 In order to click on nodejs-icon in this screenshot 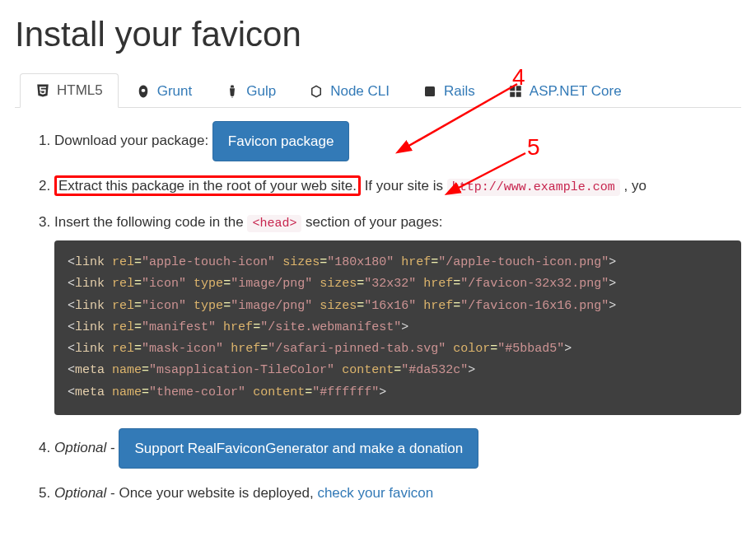, I will do `click(316, 91)`.